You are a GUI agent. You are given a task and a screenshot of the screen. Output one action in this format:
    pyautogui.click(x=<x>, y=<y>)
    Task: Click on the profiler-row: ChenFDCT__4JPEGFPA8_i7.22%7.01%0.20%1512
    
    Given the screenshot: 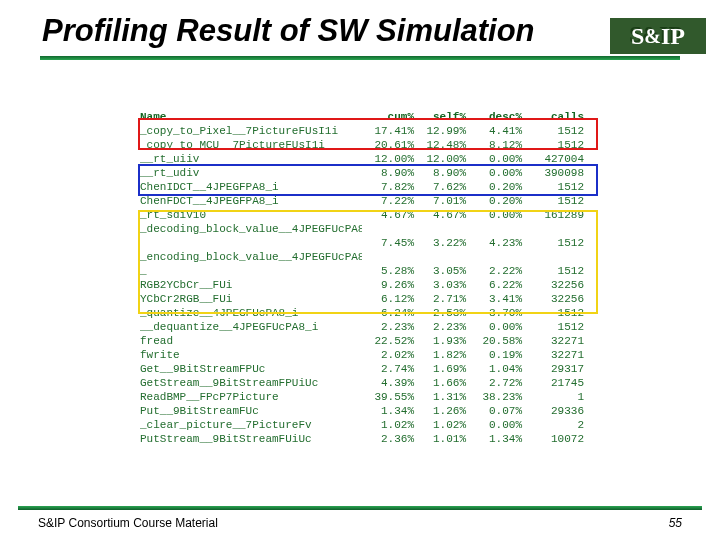 What is the action you would take?
    pyautogui.click(x=370, y=201)
    